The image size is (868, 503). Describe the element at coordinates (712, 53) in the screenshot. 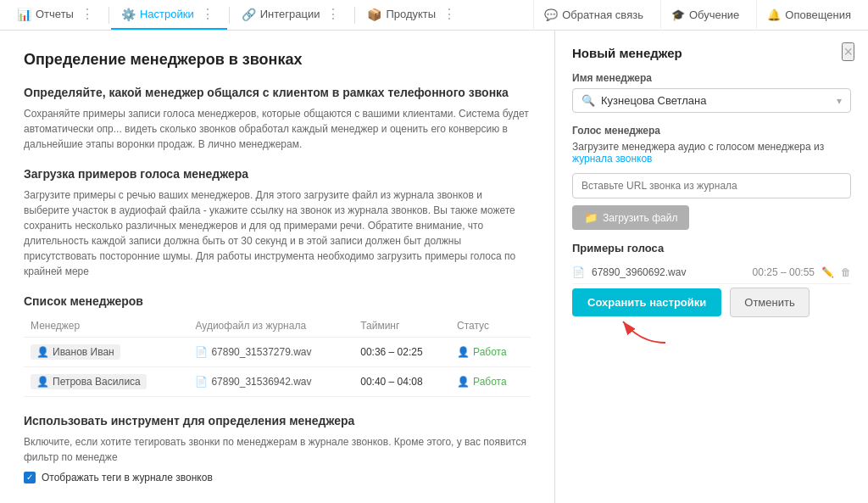

I see `panel-title: Новый менеджер` at that location.